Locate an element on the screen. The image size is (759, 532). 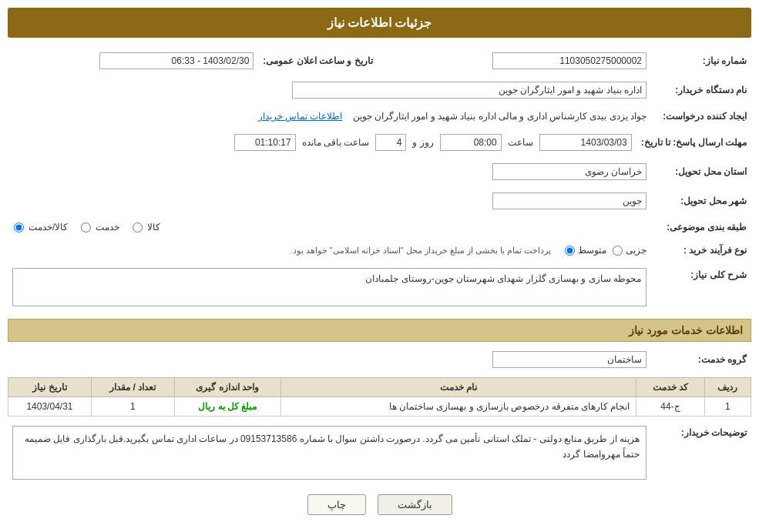
process-motavasset-radio is located at coordinates (570, 251).